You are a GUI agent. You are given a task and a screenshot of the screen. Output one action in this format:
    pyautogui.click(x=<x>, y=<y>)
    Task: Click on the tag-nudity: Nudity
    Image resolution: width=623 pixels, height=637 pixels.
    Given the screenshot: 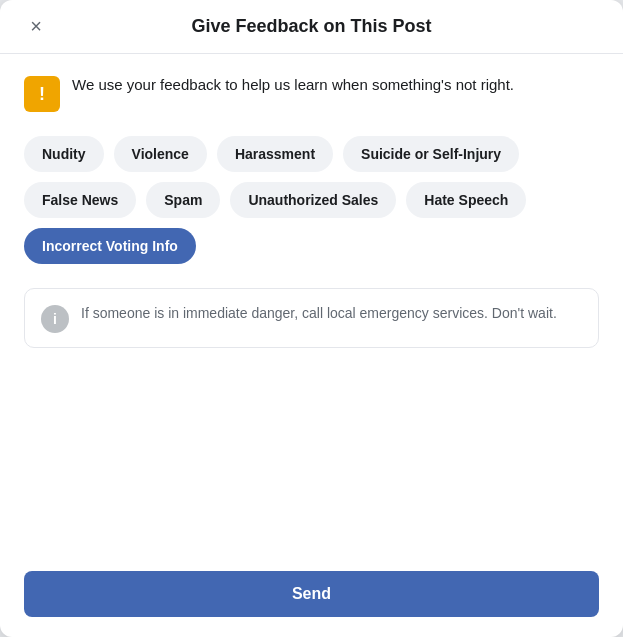 What is the action you would take?
    pyautogui.click(x=64, y=154)
    